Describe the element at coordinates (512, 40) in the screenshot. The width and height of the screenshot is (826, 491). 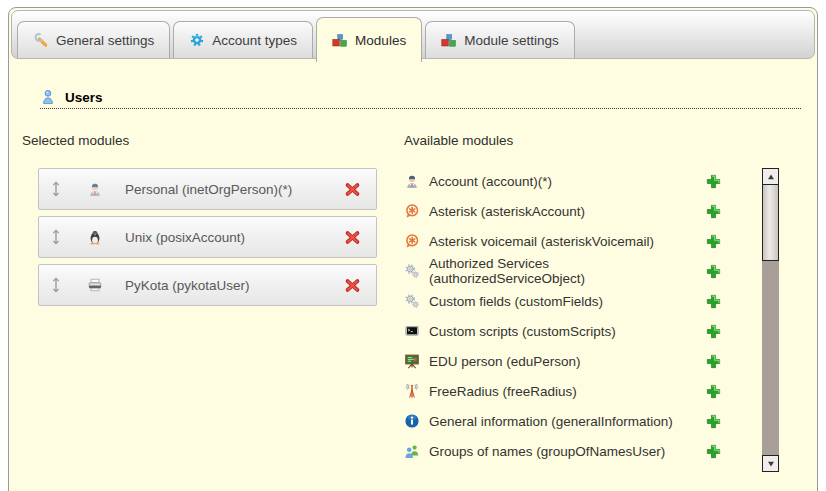
I see `tab-label: Module settings` at that location.